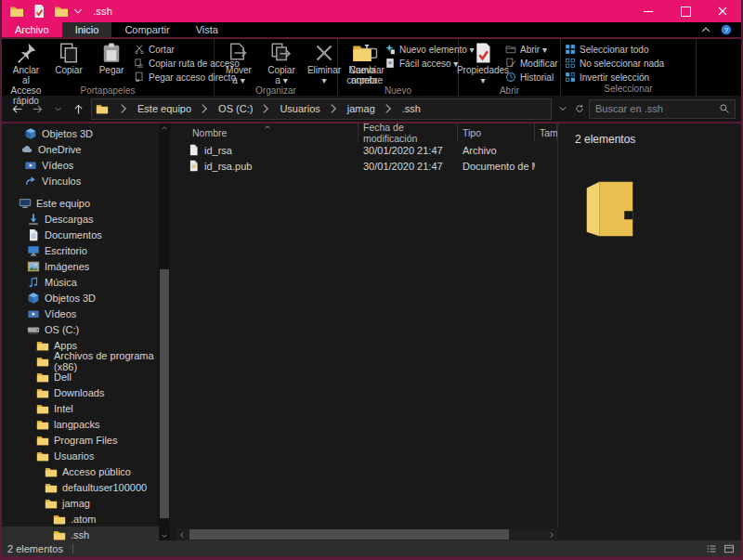  I want to click on sidebar-item-intel: Intel, so click(80, 409).